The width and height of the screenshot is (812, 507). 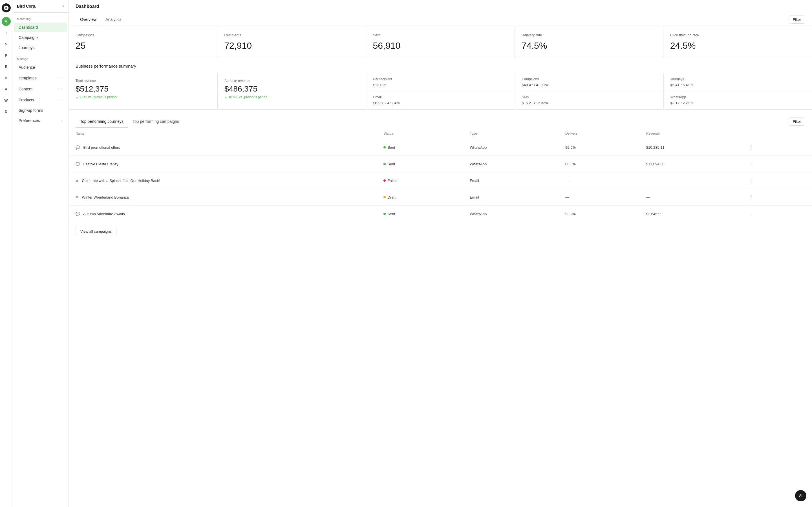 What do you see at coordinates (40, 89) in the screenshot?
I see `sidebar-item-content: Content ⋯` at bounding box center [40, 89].